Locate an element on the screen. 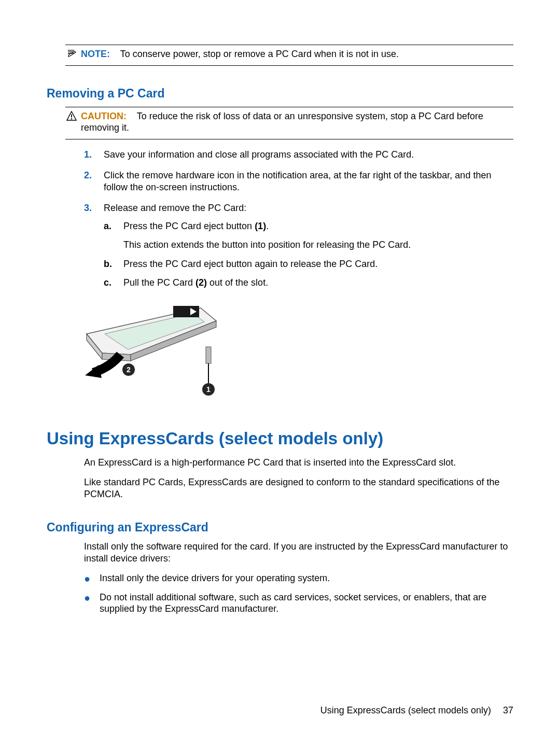 The height and width of the screenshot is (745, 560). substep-marker: b. is located at coordinates (109, 264).